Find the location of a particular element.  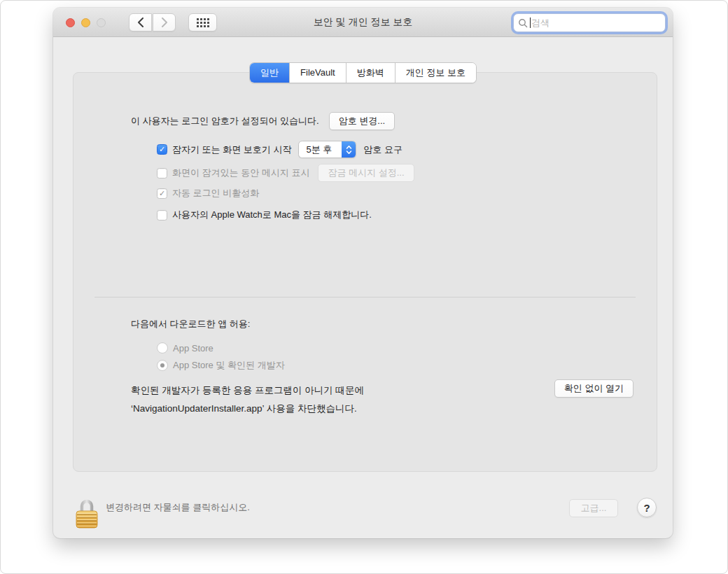

chevron-right-icon is located at coordinates (164, 22).